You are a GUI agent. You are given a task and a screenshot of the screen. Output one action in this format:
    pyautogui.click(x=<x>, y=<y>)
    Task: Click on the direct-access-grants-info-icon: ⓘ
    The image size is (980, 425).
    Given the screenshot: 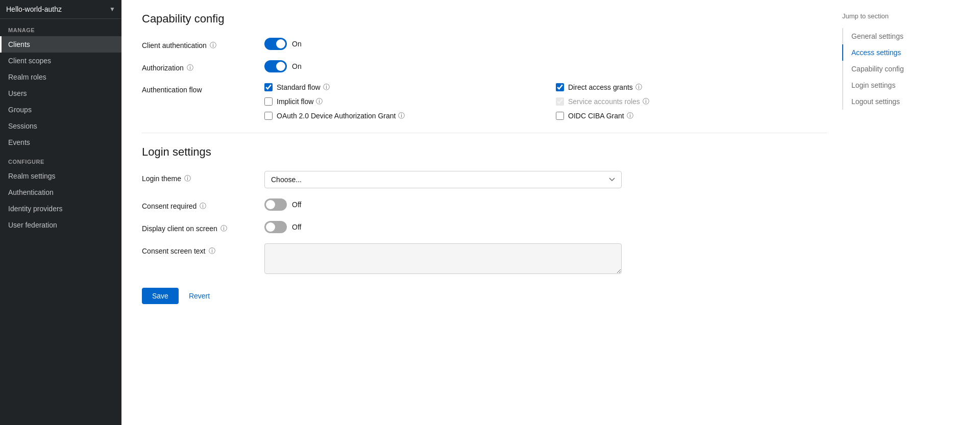 What is the action you would take?
    pyautogui.click(x=639, y=87)
    